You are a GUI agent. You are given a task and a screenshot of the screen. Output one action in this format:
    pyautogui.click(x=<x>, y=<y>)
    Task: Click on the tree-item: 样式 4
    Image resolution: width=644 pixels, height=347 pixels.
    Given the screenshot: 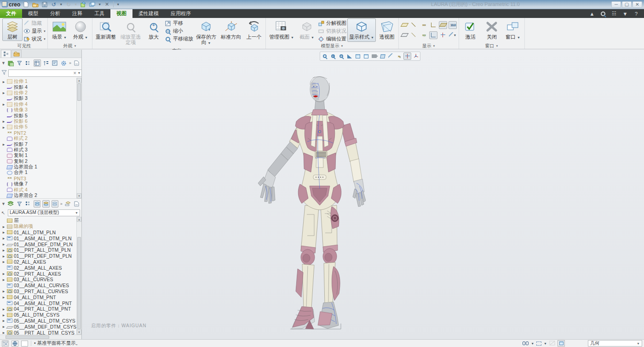 What is the action you would take?
    pyautogui.click(x=41, y=190)
    